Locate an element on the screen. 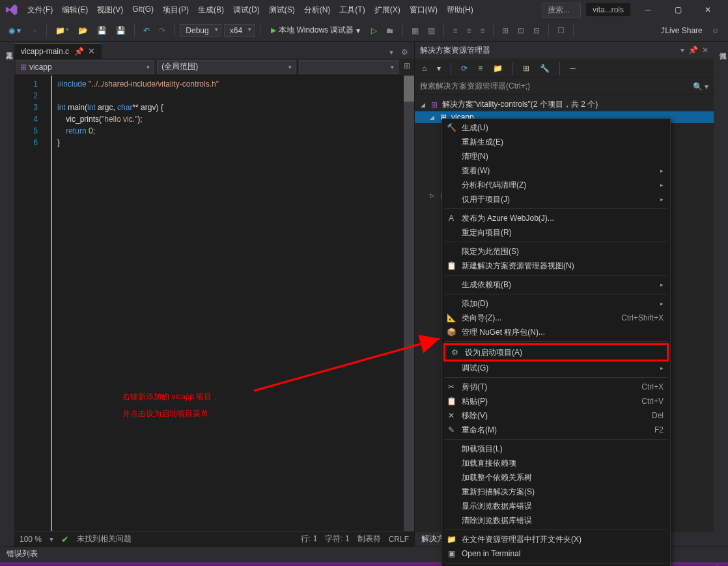 This screenshot has width=728, height=566. search-options-icon: 🔍 ▾ is located at coordinates (701, 87).